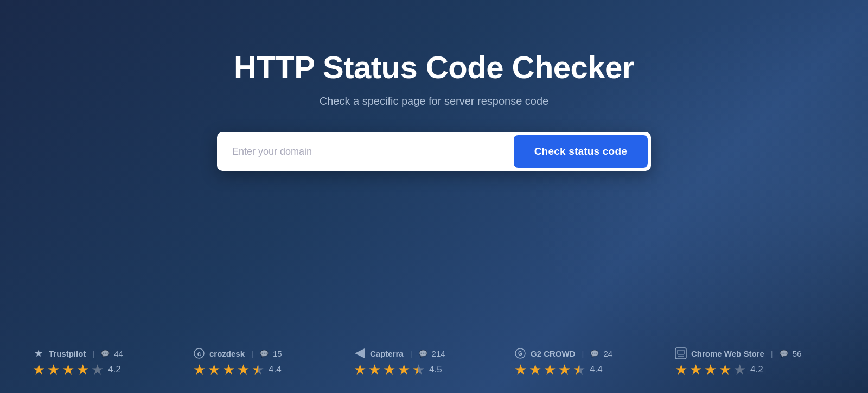 The width and height of the screenshot is (868, 393). Describe the element at coordinates (200, 354) in the screenshot. I see `svg-text: c` at that location.